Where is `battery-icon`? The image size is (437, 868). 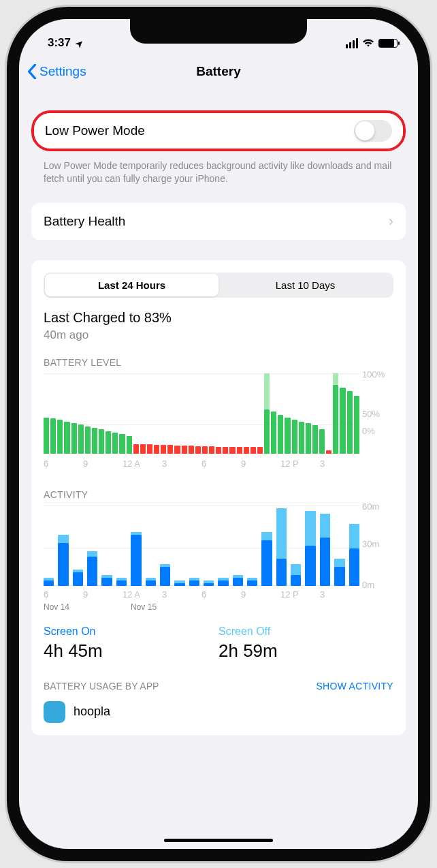 battery-icon is located at coordinates (388, 44).